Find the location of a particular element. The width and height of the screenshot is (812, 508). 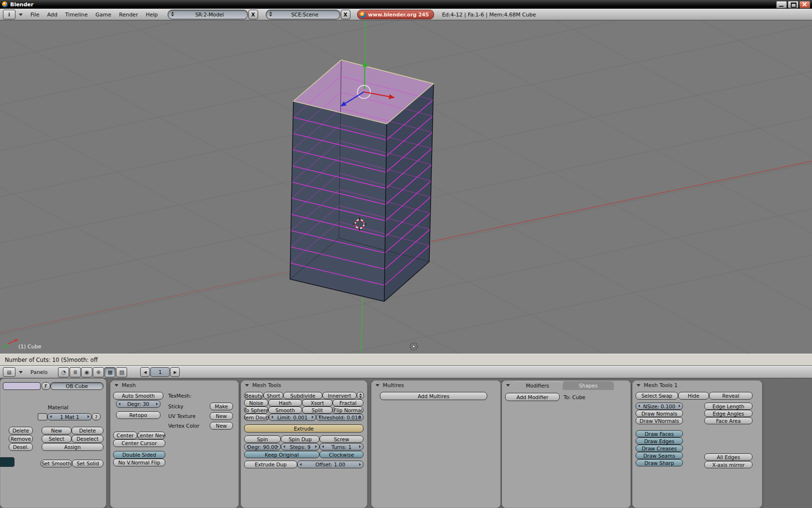

uv-texture-new-button: New is located at coordinates (221, 416).